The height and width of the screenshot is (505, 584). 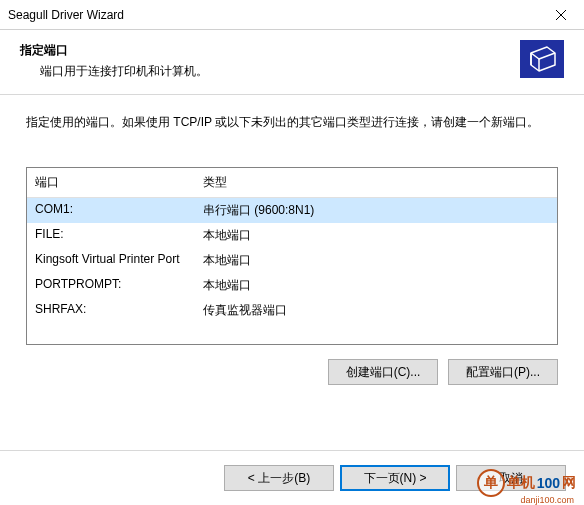 I want to click on cell-port: COM1:, so click(x=111, y=210).